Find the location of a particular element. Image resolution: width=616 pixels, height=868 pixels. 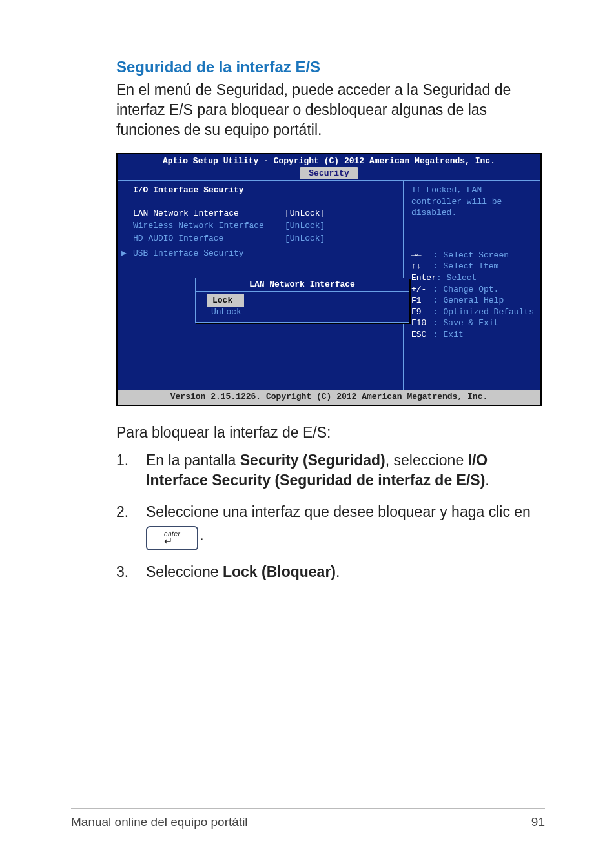

step-number: 1. is located at coordinates (131, 470).